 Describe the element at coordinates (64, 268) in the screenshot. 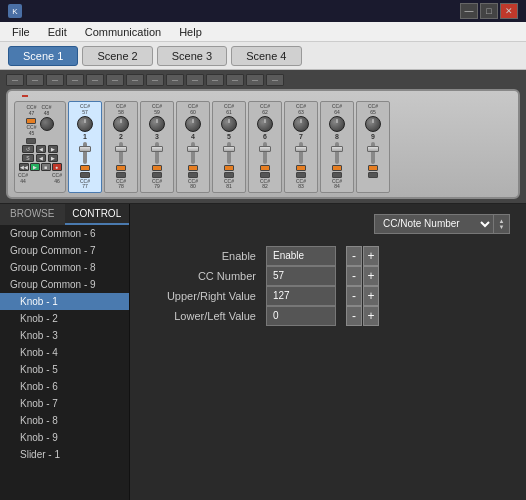

I see `sidebar-item-2: Group Common - 8` at that location.